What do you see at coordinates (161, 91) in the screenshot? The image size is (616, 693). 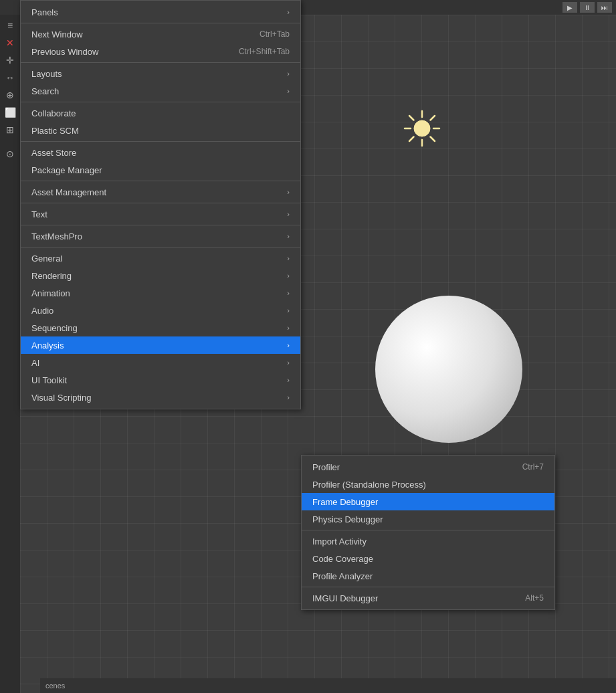 I see `menu-item-search: Search›` at bounding box center [161, 91].